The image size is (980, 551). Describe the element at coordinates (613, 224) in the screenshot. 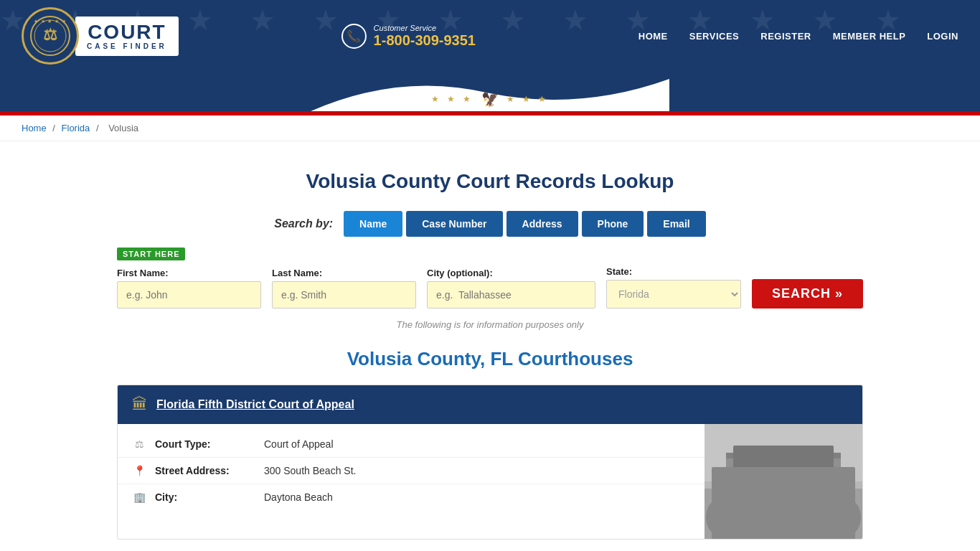

I see `tab-phone: Phone` at that location.